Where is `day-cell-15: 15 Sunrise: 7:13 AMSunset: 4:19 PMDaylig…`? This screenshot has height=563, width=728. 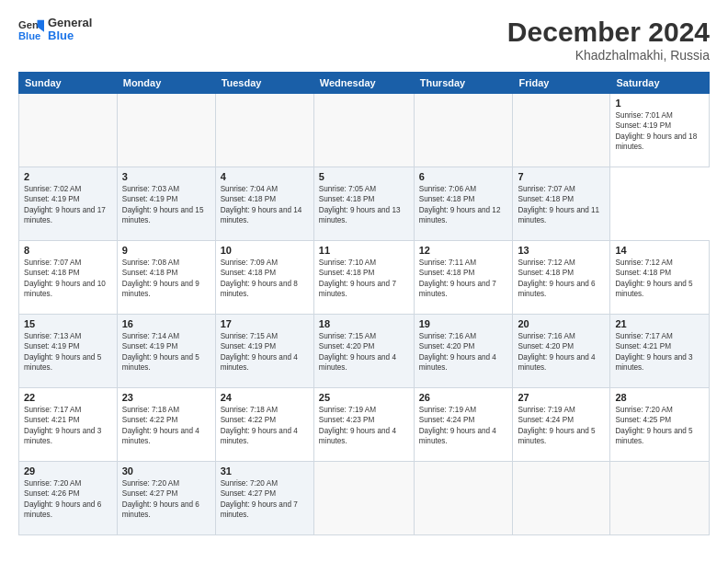
day-cell-15: 15 Sunrise: 7:13 AMSunset: 4:19 PMDaylig… is located at coordinates (68, 351).